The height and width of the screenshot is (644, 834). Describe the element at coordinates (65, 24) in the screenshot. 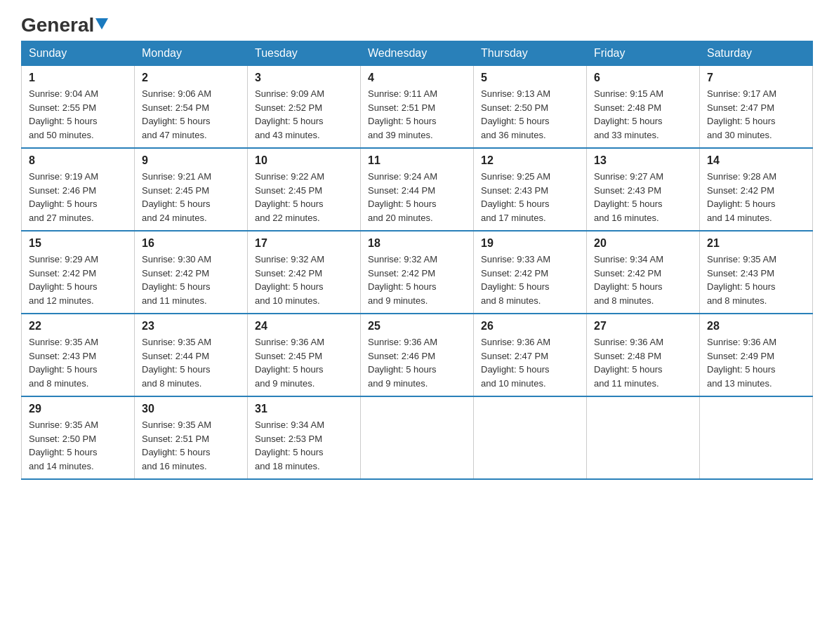

I see `logo: General` at that location.